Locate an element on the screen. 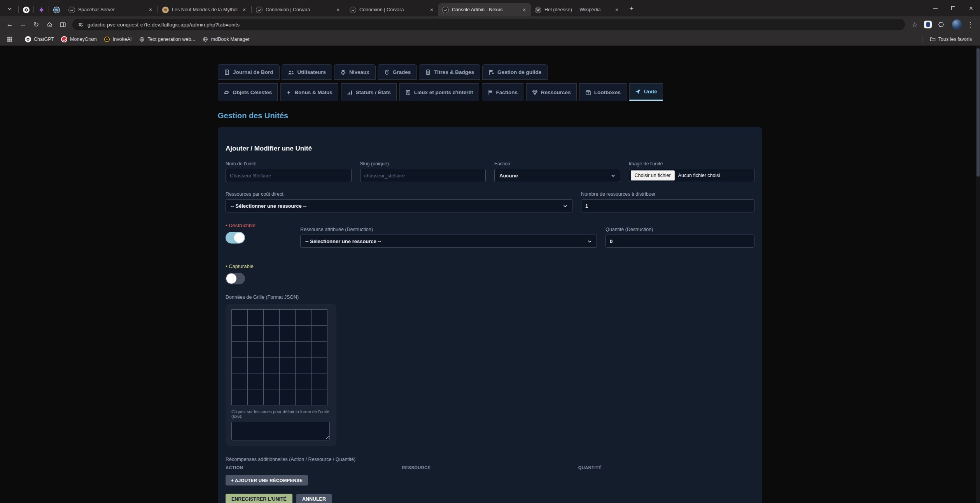 The width and height of the screenshot is (980, 503). tab-bonus-malus: Bonus & Malus is located at coordinates (310, 92).